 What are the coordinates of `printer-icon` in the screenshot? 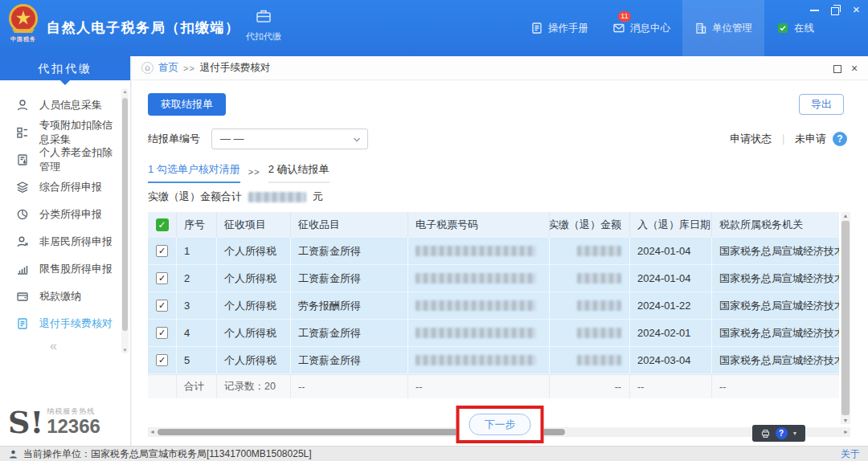 It's located at (765, 434).